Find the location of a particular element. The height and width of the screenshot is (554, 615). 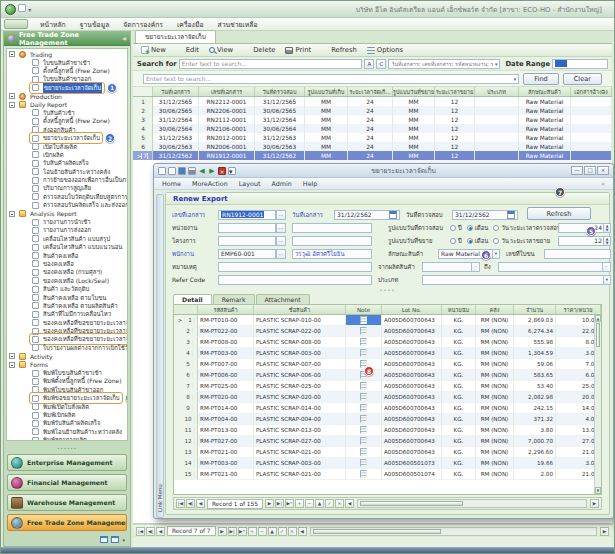

scrollbar-thumb is located at coordinates (377, 532).